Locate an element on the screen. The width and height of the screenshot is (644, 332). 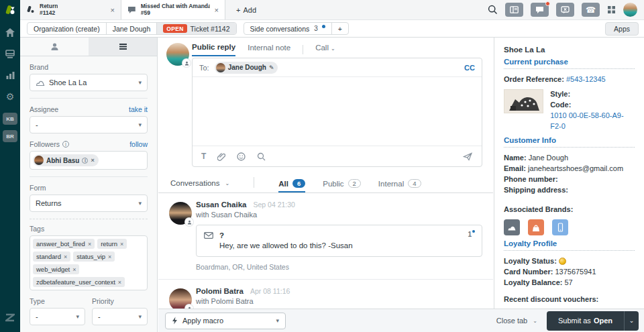
tag-chip: zdbetafeature_user_context× is located at coordinates (79, 282).